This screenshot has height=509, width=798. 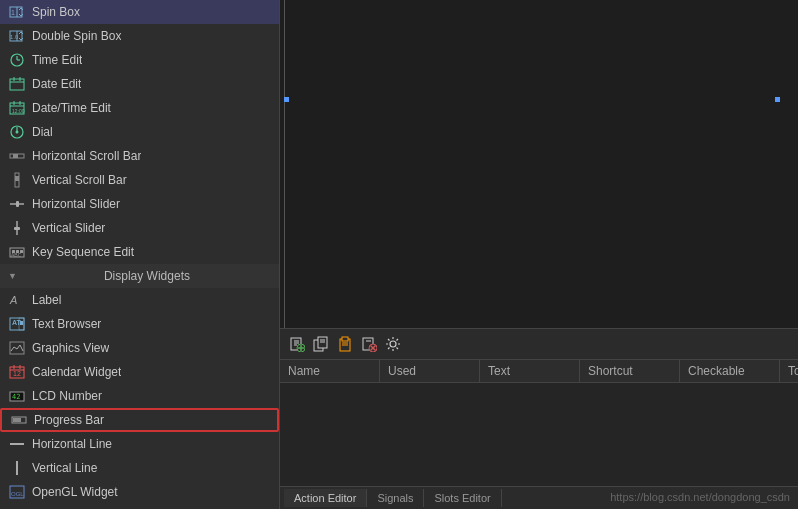 I want to click on opengl-label: OpenGL Widget, so click(x=75, y=492).